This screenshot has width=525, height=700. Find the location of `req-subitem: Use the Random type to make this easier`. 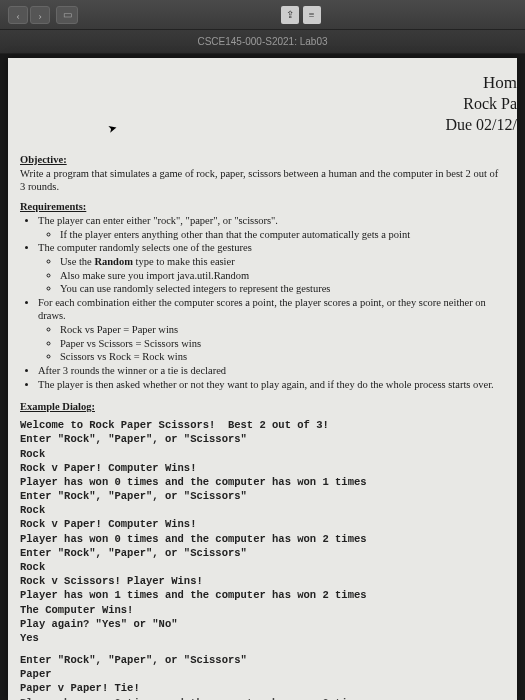

req-subitem: Use the Random type to make this easier is located at coordinates (282, 262).